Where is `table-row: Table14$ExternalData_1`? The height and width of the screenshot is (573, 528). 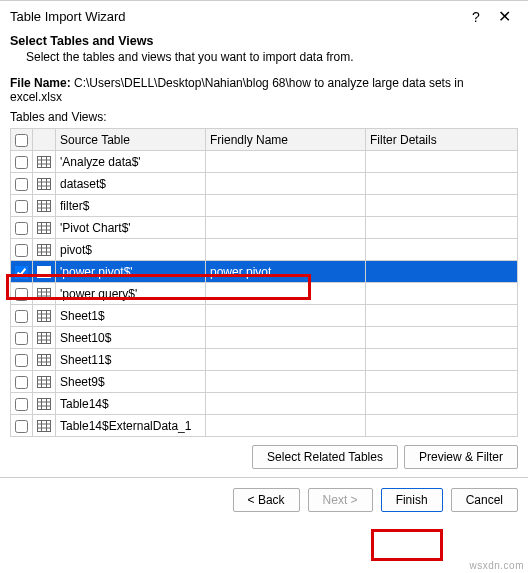 table-row: Table14$ExternalData_1 is located at coordinates (264, 426).